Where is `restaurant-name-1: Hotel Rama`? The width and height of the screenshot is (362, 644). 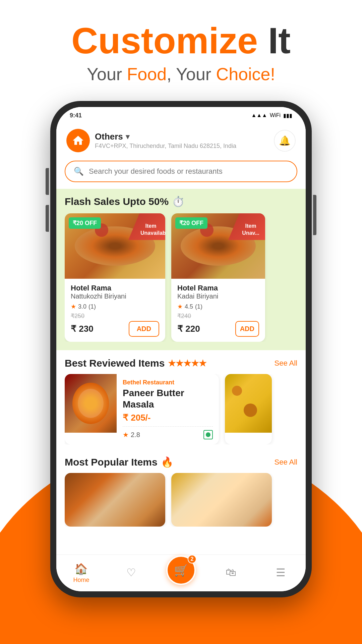 restaurant-name-1: Hotel Rama is located at coordinates (115, 288).